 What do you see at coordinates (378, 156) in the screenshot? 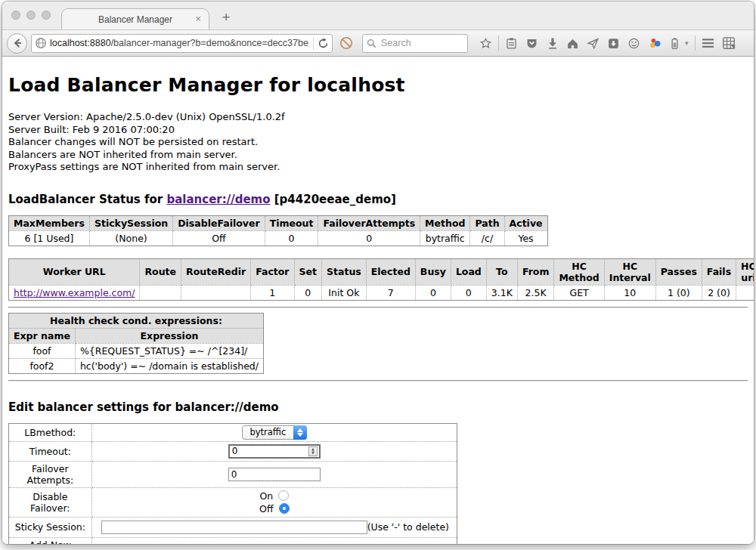
I see `inherit-notice-line: Balancers are NOT inherited from main se…` at bounding box center [378, 156].